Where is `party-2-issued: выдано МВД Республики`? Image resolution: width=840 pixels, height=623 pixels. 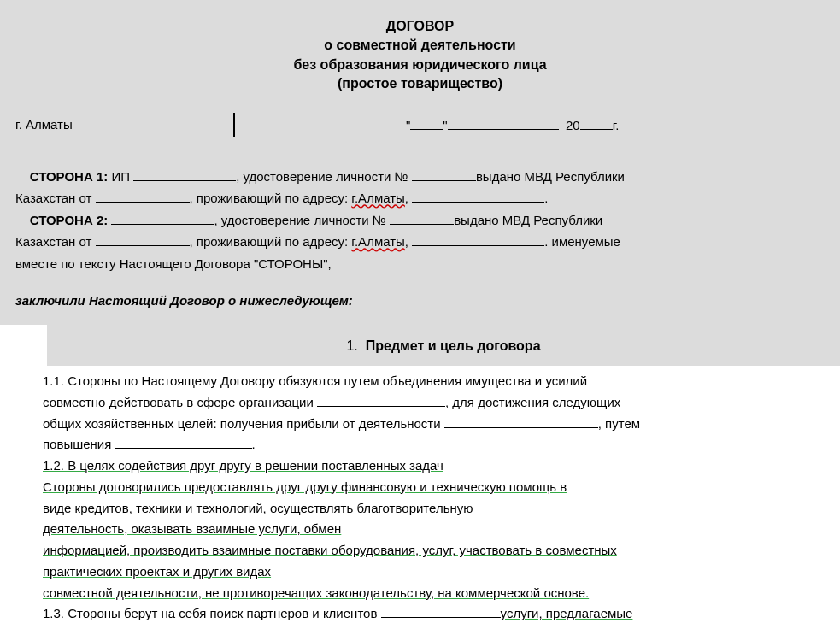
party-2-issued: выдано МВД Республики is located at coordinates (528, 220).